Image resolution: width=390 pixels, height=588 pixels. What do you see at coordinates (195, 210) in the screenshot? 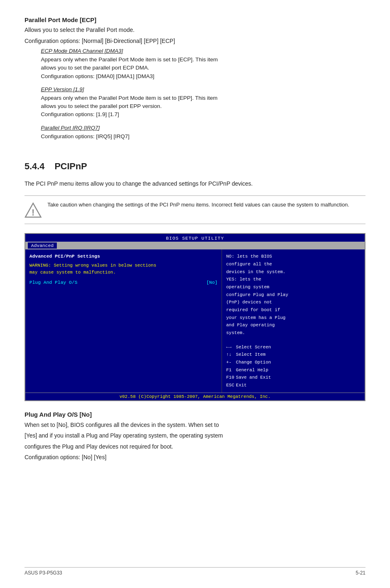
I see `warning-box: ! Take caution when changing the setting…` at bounding box center [195, 210].